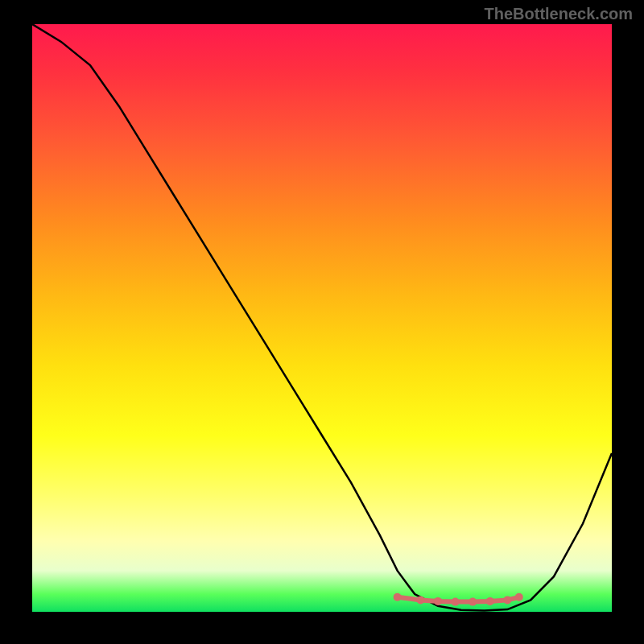  Describe the element at coordinates (559, 14) in the screenshot. I see `watermark-text: TheBottleneck.com` at that location.